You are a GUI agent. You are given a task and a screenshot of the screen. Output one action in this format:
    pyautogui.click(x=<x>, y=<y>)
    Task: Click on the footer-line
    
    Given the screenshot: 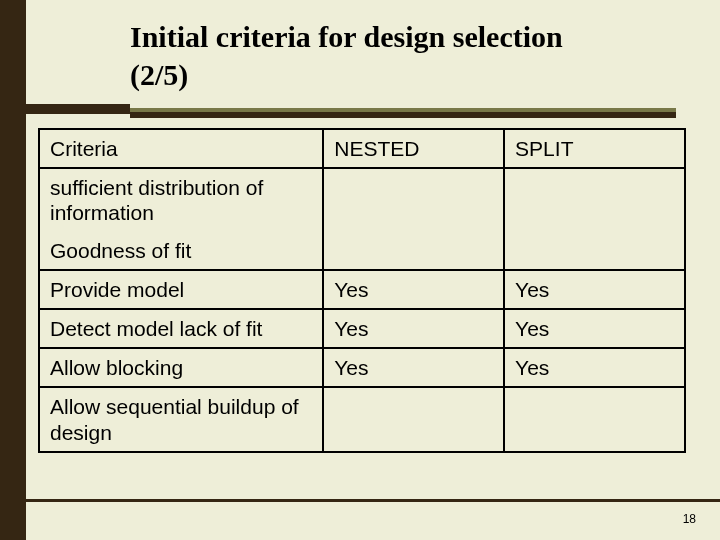 What is the action you would take?
    pyautogui.click(x=373, y=500)
    